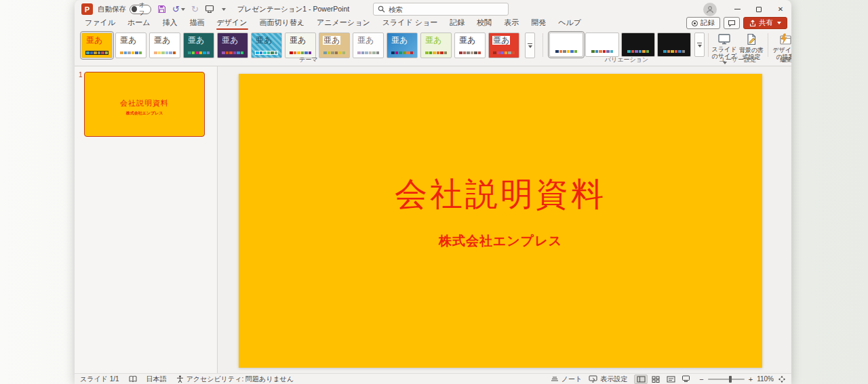  I want to click on start-slideshow-button, so click(210, 9).